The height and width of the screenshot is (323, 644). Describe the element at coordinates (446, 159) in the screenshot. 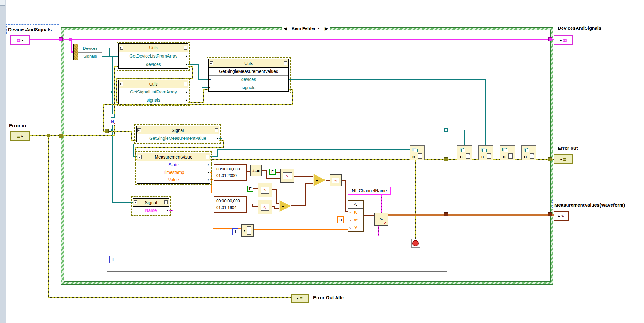

I see `tunnel-error-loop-right` at that location.